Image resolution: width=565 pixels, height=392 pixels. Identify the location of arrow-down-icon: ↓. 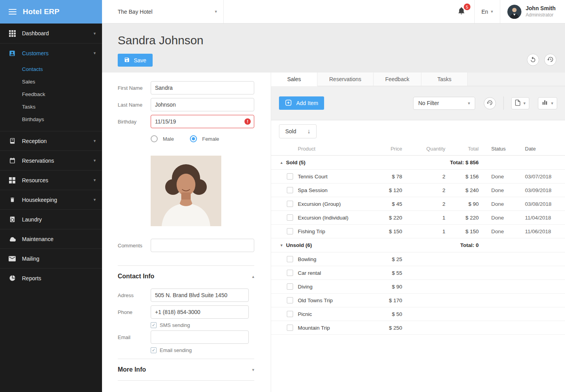
(309, 131).